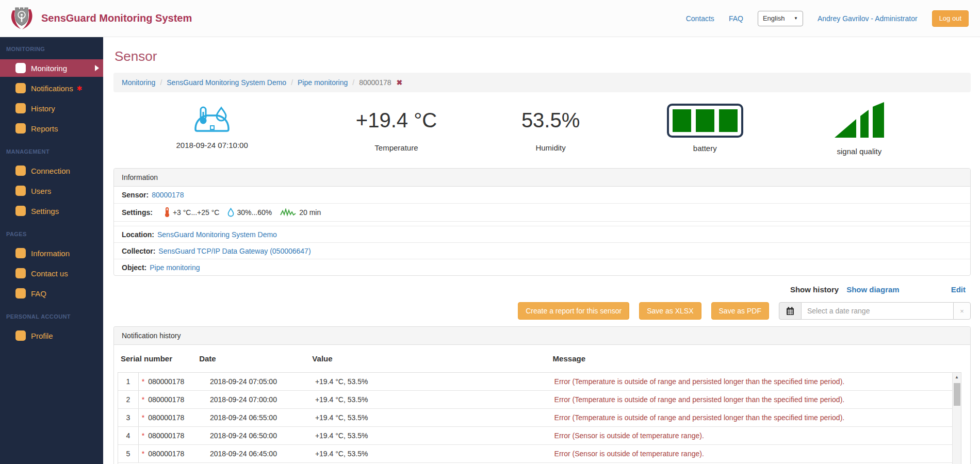 Image resolution: width=980 pixels, height=464 pixels. I want to click on humidity-range-value: 30%...60%, so click(254, 212).